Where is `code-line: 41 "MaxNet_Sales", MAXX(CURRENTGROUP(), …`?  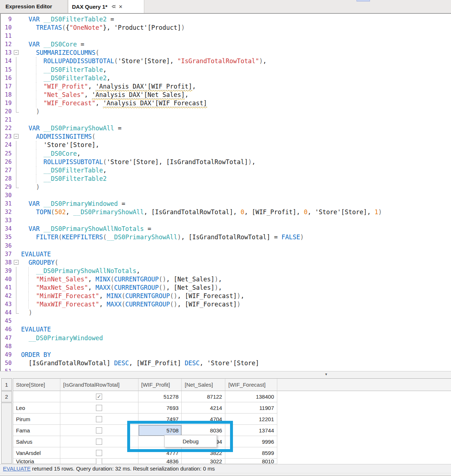
code-line: 41 "MaxNet_Sales", MAXX(CURRENTGROUP(), … is located at coordinates (226, 288).